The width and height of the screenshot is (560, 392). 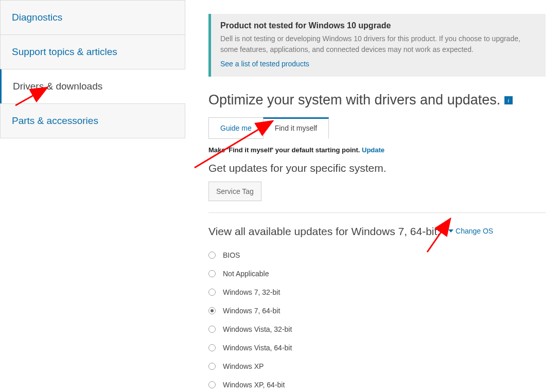 What do you see at coordinates (377, 128) in the screenshot?
I see `tabs: Guide me Find it myself` at bounding box center [377, 128].